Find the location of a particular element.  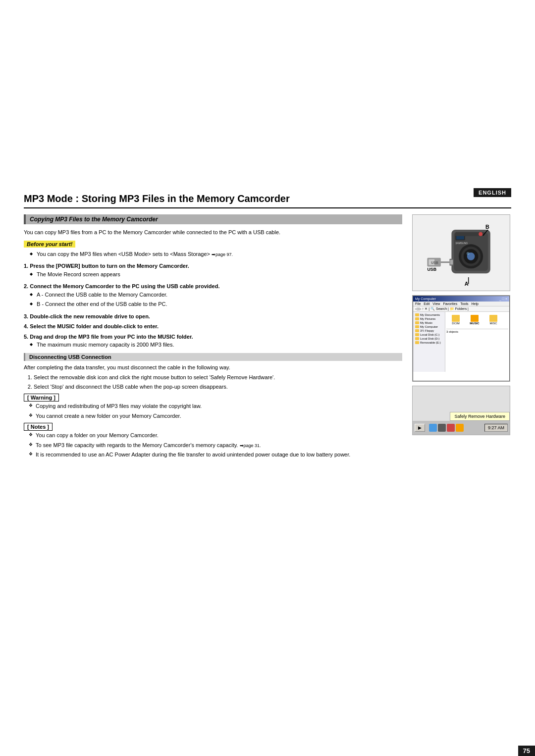

explorer-sidebar-item-6: Local Disk (C:) is located at coordinates (429, 335).